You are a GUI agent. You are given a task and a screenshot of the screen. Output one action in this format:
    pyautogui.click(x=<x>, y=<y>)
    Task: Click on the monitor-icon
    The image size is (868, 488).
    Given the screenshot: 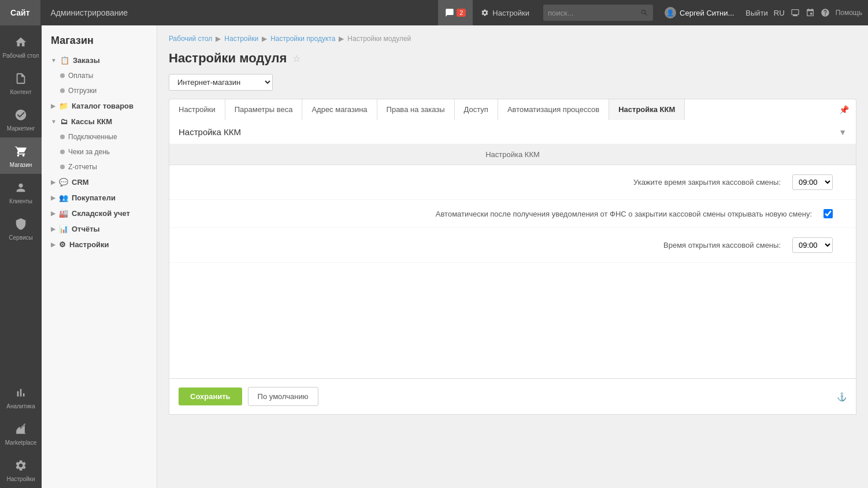 What is the action you would take?
    pyautogui.click(x=795, y=13)
    